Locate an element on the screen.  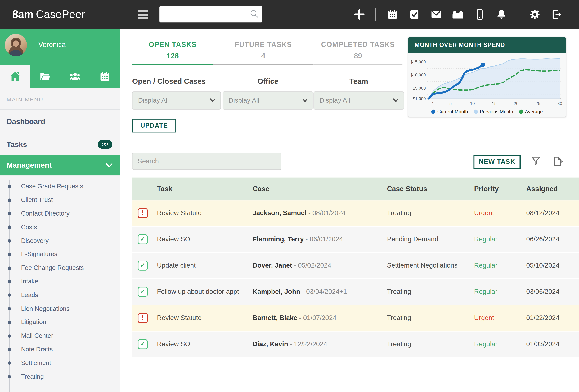
sidebar-subitem: Discovery is located at coordinates (60, 241).